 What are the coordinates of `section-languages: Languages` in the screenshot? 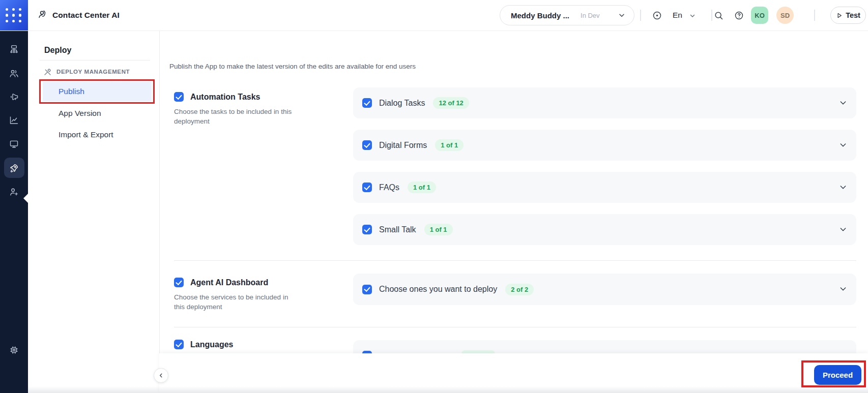 It's located at (204, 345).